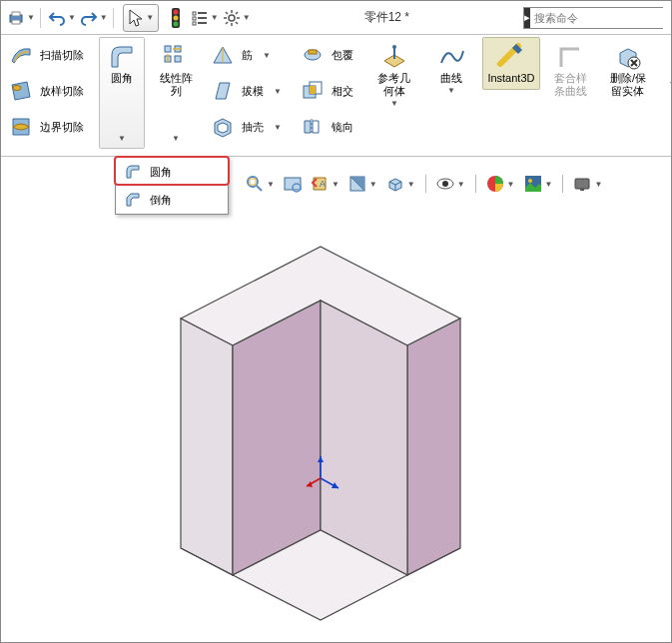 The width and height of the screenshot is (672, 643). Describe the element at coordinates (62, 56) in the screenshot. I see `swept-cut-label: 扫描切除` at that location.